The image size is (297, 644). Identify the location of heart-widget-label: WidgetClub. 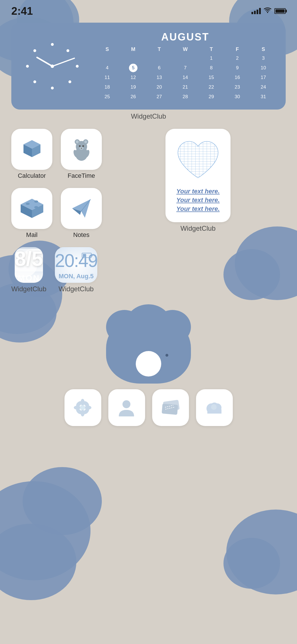
(198, 228).